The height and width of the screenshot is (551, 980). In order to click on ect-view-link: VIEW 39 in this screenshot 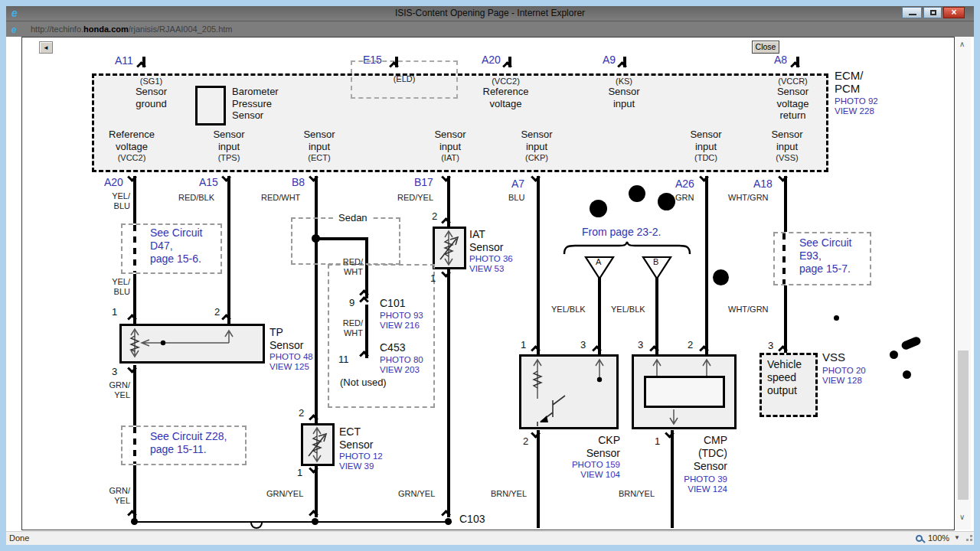, I will do `click(357, 467)`.